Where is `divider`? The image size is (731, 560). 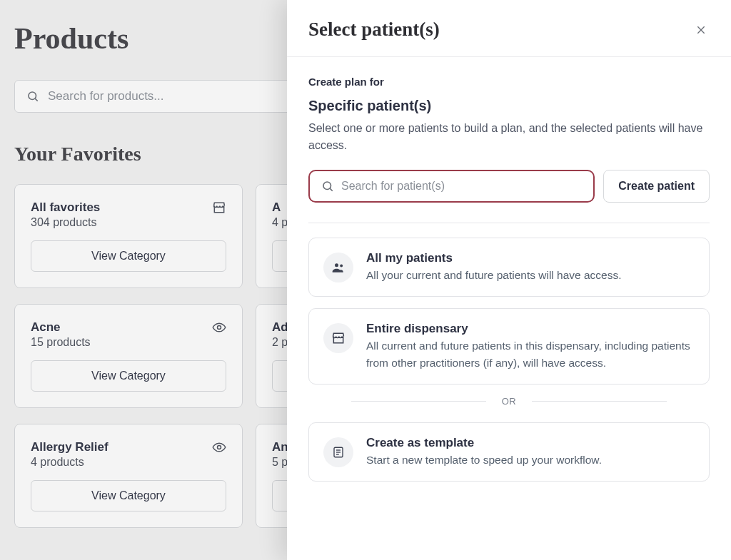
divider is located at coordinates (509, 223).